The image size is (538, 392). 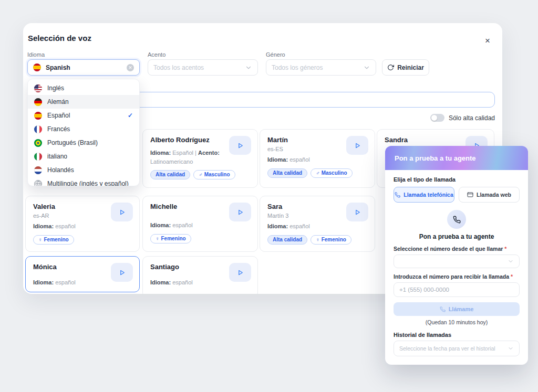 I want to click on call-type-label: Elija el tipo de llamada, so click(x=457, y=179).